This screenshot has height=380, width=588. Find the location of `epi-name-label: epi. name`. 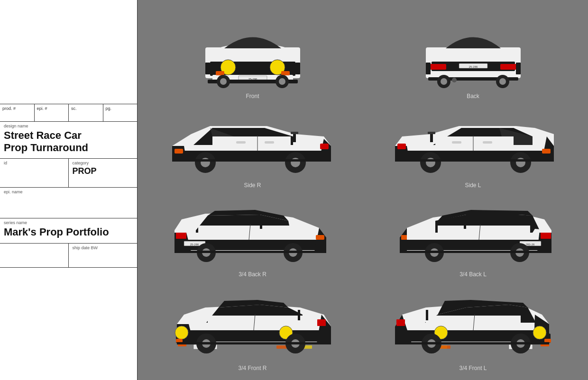

epi-name-label: epi. name is located at coordinates (68, 192).